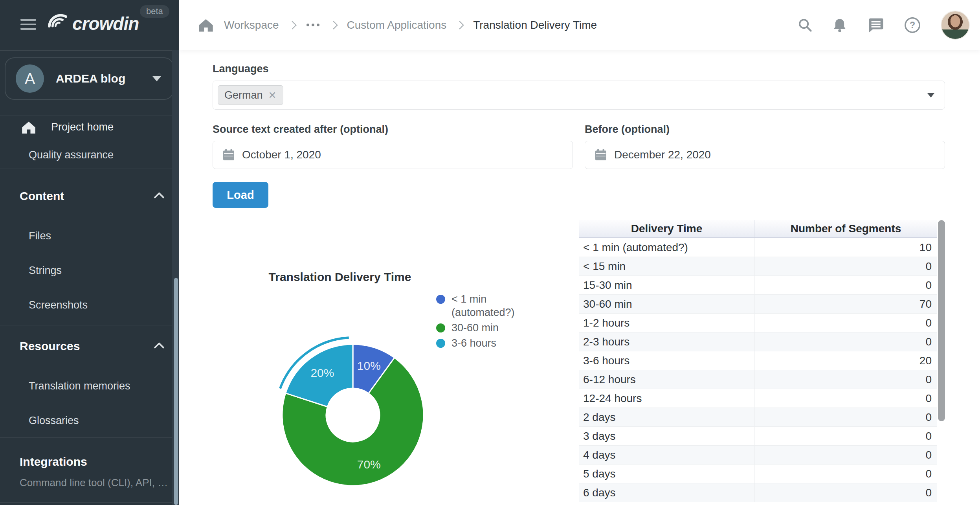 This screenshot has height=505, width=980. What do you see at coordinates (71, 155) in the screenshot?
I see `sidebar-item-quality-assurance: Quality assurance` at bounding box center [71, 155].